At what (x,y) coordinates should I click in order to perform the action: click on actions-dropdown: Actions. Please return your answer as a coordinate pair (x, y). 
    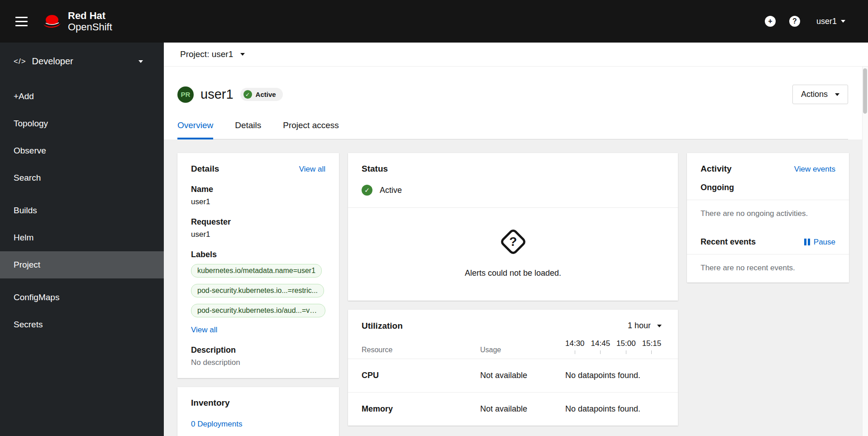
    Looking at the image, I should click on (820, 94).